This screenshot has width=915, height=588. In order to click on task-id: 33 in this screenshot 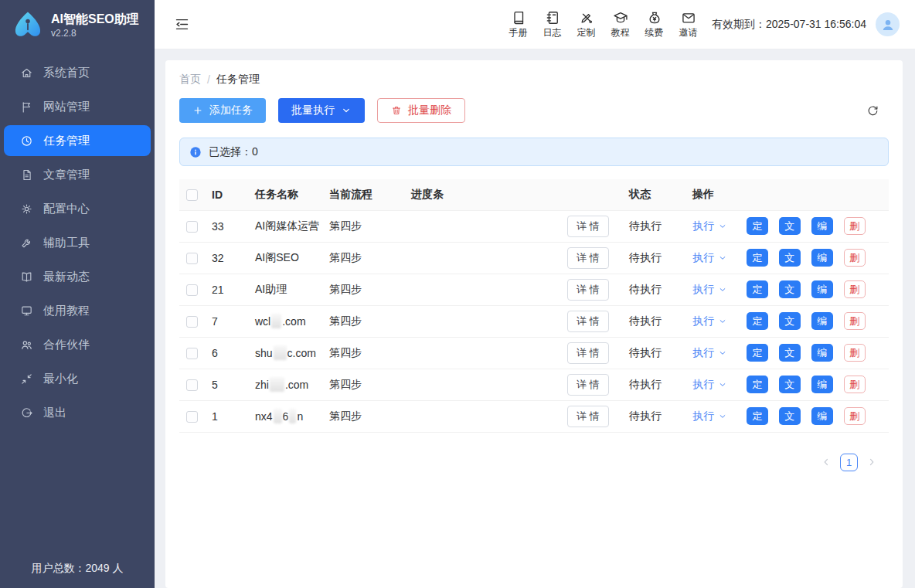, I will do `click(229, 226)`.